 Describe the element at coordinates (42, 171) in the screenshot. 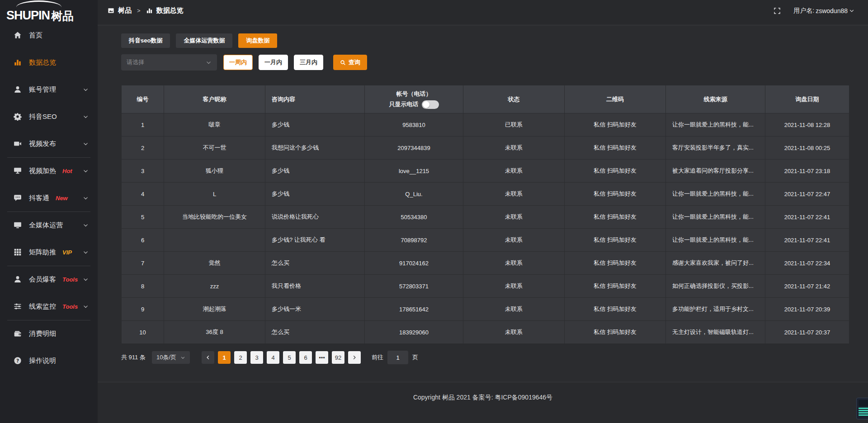

I see `sidebar-item-label: 视频加热` at that location.